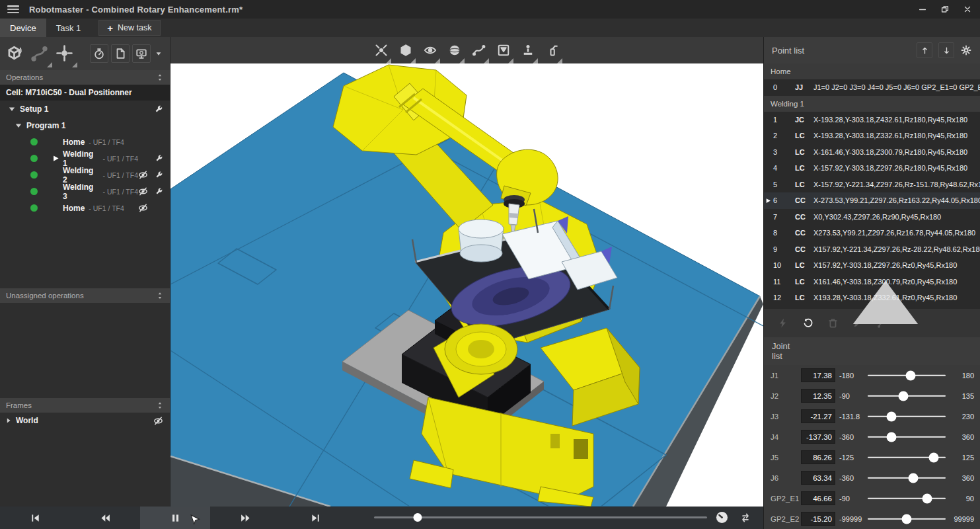 The height and width of the screenshot is (529, 980). Describe the element at coordinates (818, 376) in the screenshot. I see `joint-value-field: 17.38` at that location.